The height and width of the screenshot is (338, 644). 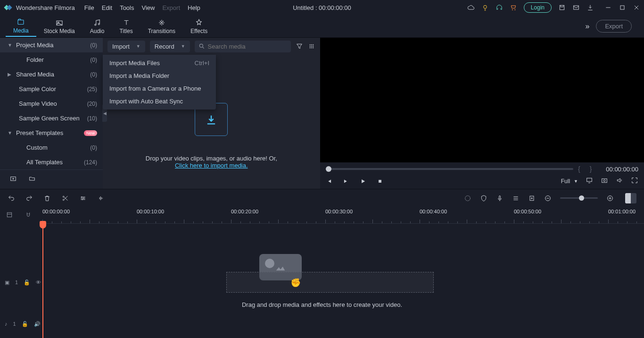 I want to click on menu-help: Help, so click(x=194, y=8).